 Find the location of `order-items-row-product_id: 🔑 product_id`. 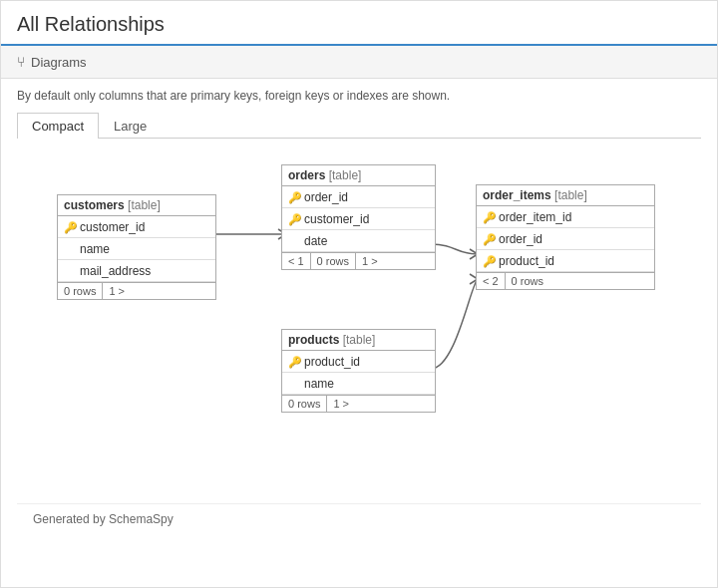

order-items-row-product_id: 🔑 product_id is located at coordinates (565, 261).